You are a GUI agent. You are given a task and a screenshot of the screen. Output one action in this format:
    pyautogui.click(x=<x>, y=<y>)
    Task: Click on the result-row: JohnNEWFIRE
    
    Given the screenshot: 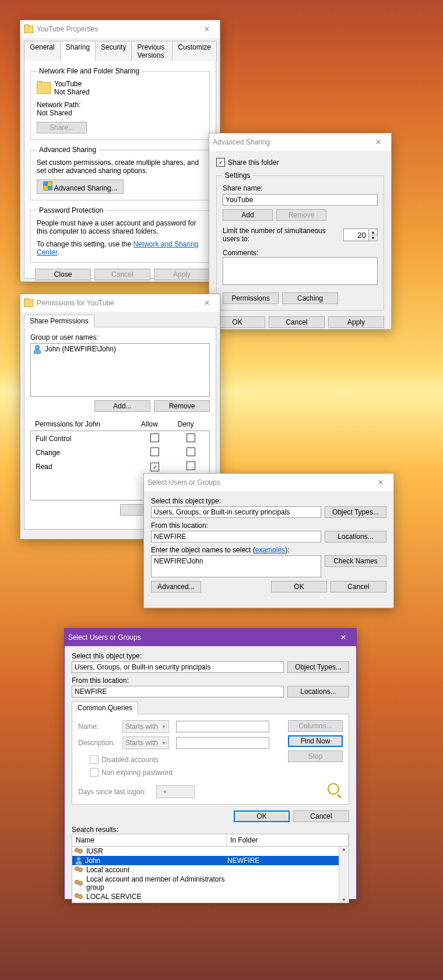 What is the action you would take?
    pyautogui.click(x=210, y=861)
    